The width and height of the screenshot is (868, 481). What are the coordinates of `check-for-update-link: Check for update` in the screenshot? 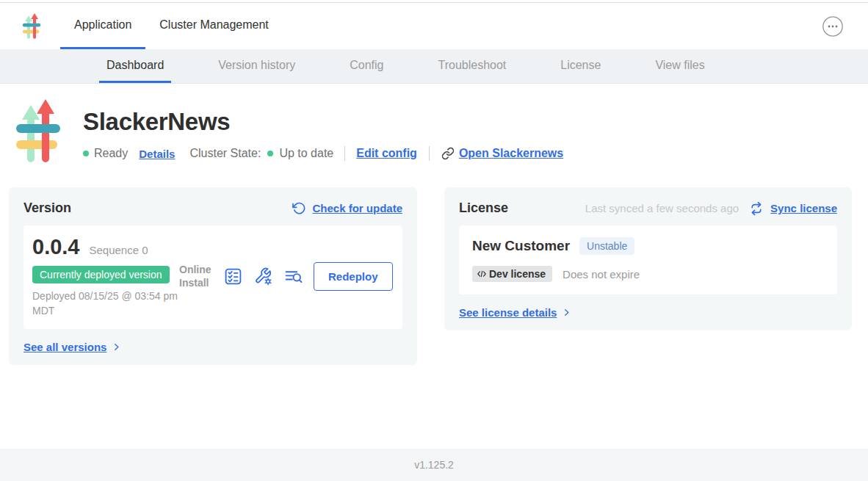 It's located at (357, 209).